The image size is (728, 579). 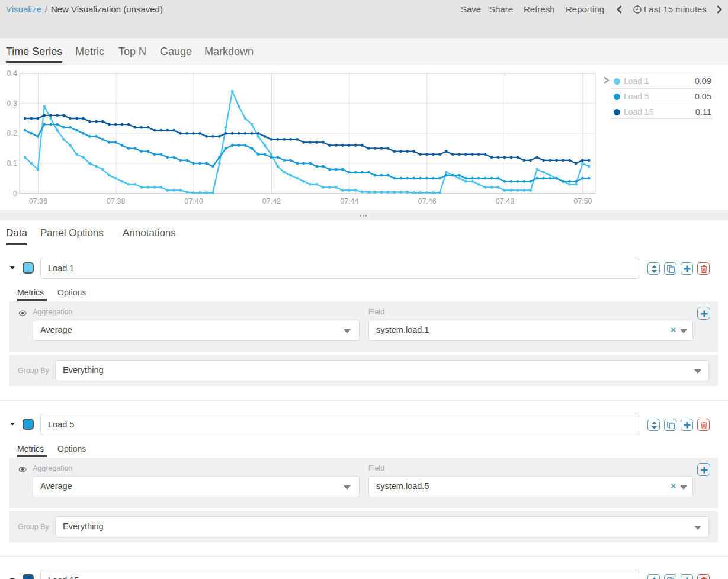 I want to click on svg-text: 07:42, so click(x=271, y=201).